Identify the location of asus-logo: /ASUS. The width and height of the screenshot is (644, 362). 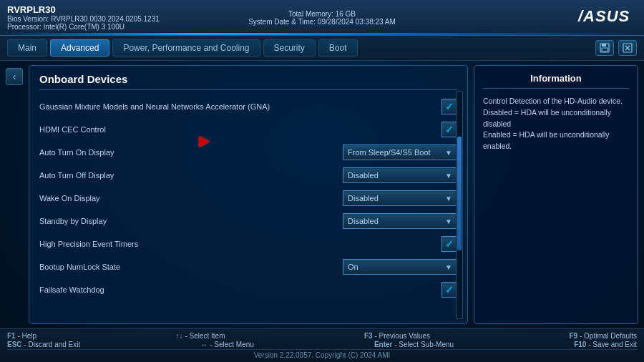
(605, 18).